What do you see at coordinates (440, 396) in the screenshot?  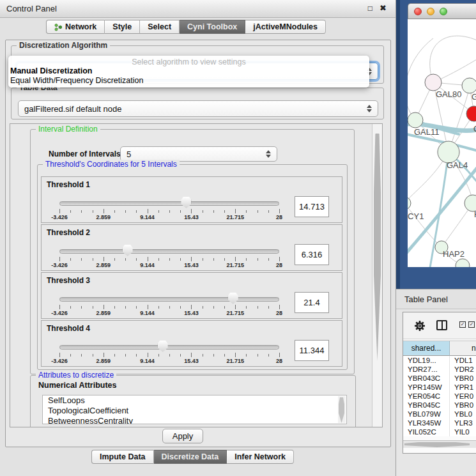 I see `table-row: YER054CYER0` at bounding box center [440, 396].